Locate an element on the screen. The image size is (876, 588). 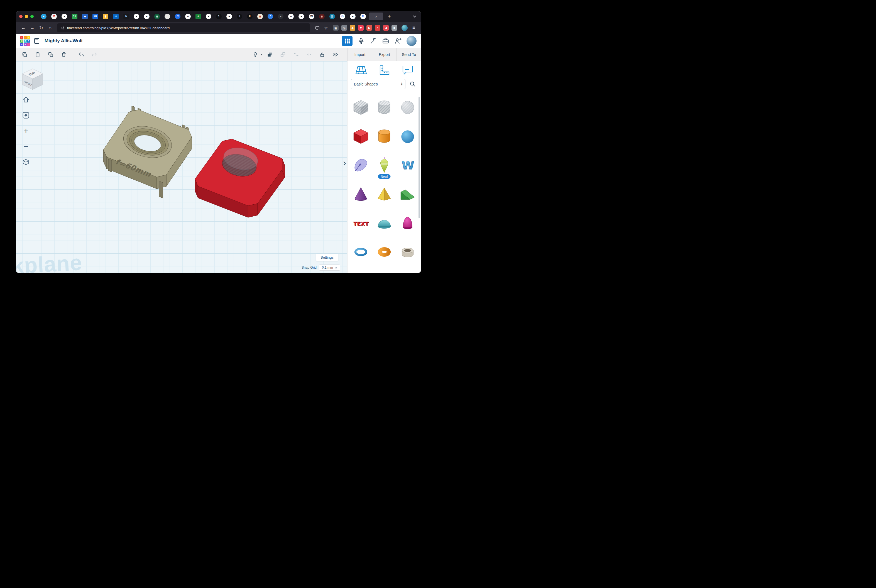
home-button: ⌂ is located at coordinates (50, 28).